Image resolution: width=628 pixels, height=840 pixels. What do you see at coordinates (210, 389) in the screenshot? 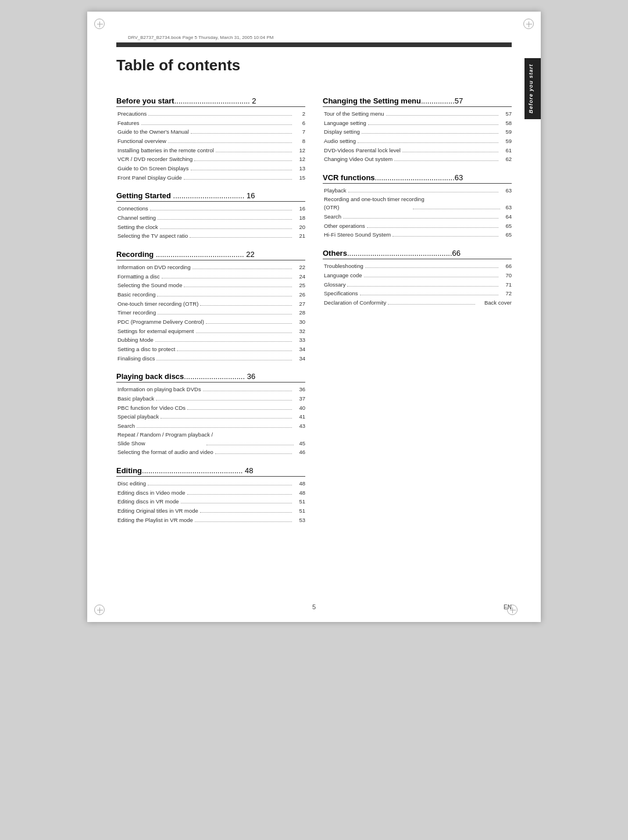
I see `list-item: Information on playing back DVDs36` at bounding box center [210, 389].